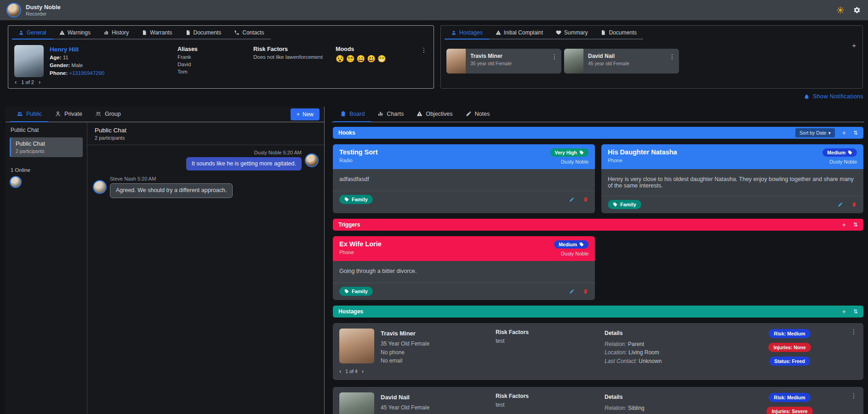  I want to click on card-body-text: adfasdfasdf, so click(464, 180).